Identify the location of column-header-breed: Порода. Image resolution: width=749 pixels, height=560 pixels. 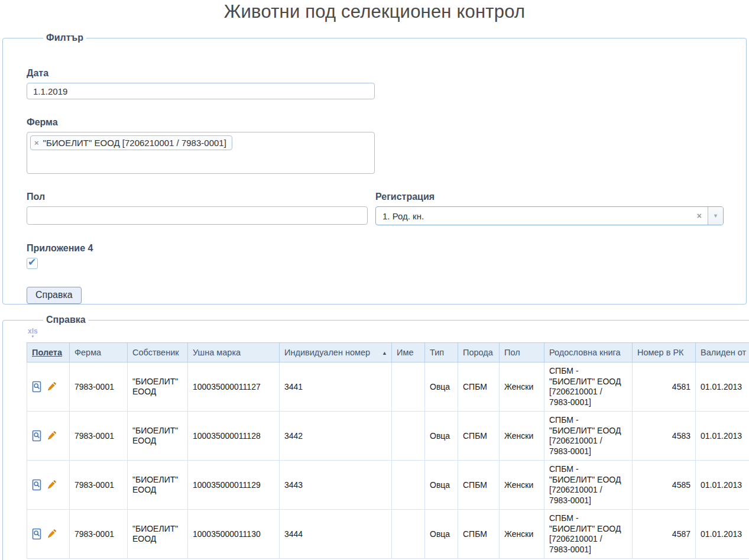
(479, 352).